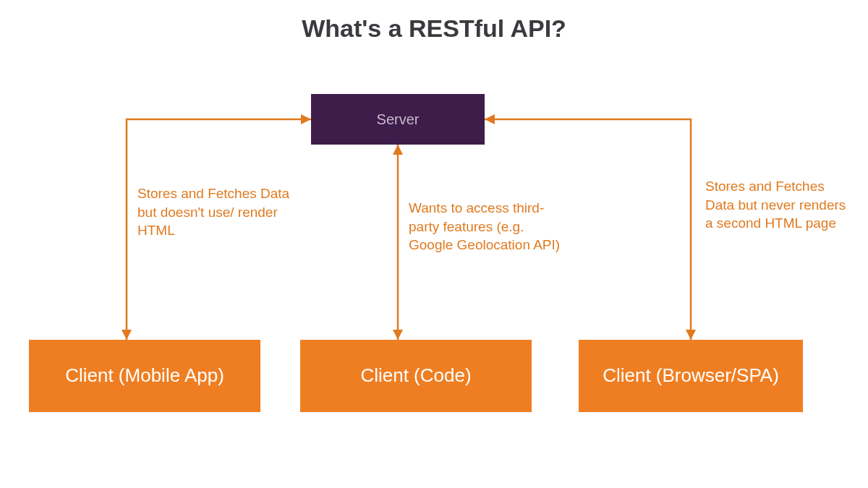 Image resolution: width=868 pixels, height=488 pixels. Describe the element at coordinates (416, 376) in the screenshot. I see `client-code: Client (Code)` at that location.